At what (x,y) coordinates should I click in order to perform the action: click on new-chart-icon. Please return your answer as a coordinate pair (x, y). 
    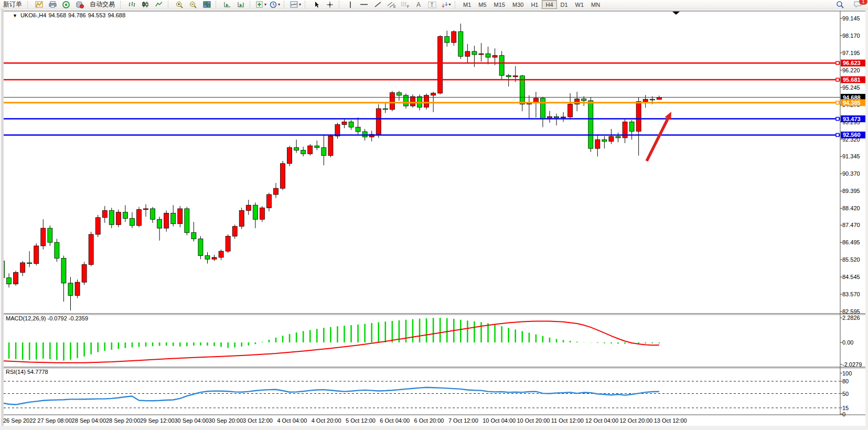
    Looking at the image, I should click on (39, 5).